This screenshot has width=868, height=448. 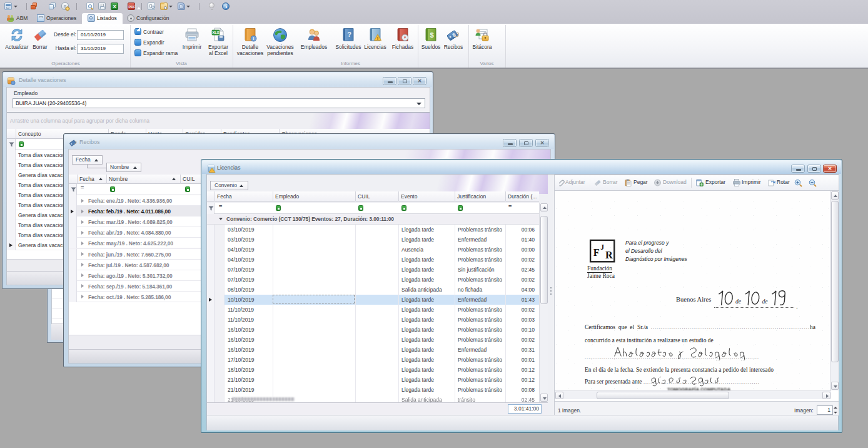 What do you see at coordinates (602, 247) in the screenshot?
I see `svg-text: J` at bounding box center [602, 247].